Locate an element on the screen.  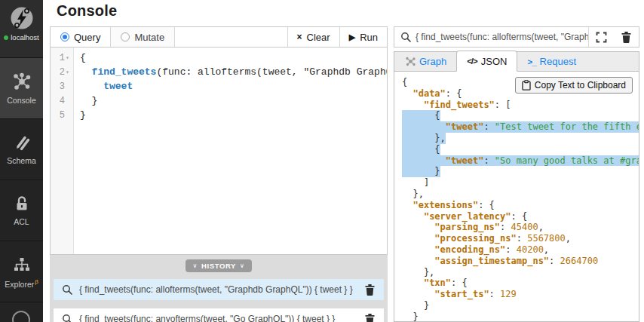
code-line: find_tweets(func: allofterms(tweet, "Gra… is located at coordinates (234, 72).